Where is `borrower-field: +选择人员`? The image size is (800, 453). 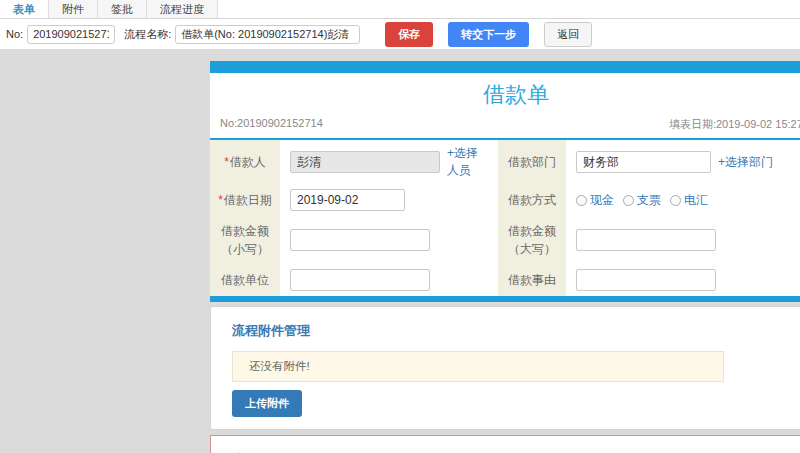
borrower-field: +选择人员 is located at coordinates (389, 162).